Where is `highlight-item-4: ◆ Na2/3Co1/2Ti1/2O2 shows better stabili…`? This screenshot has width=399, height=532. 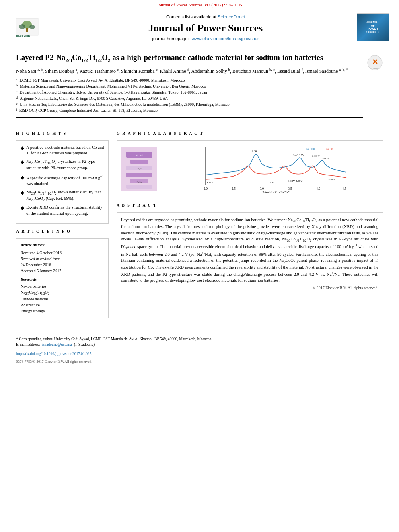 highlight-item-4: ◆ Na2/3Co1/2Ti1/2O2 shows better stabili… is located at coordinates (62, 196).